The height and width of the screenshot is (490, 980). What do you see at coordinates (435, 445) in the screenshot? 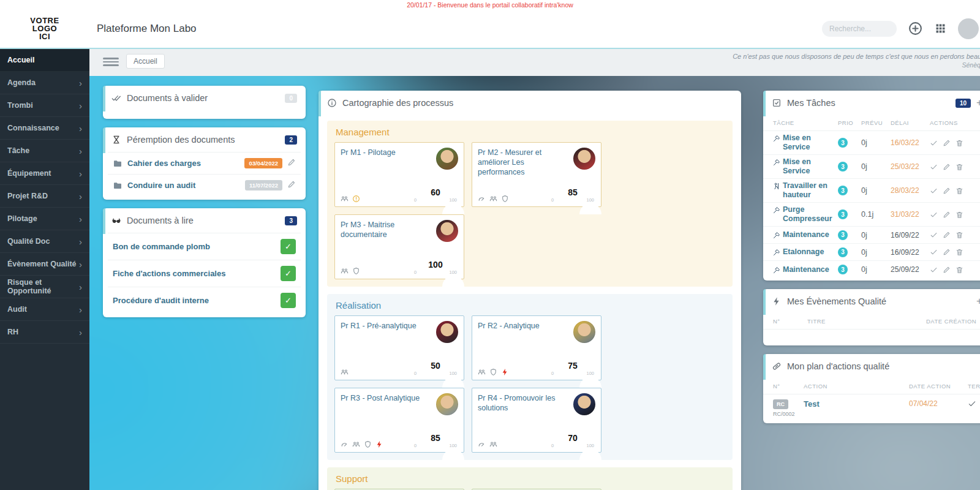
I see `process-gauge: 85 0100` at bounding box center [435, 445].